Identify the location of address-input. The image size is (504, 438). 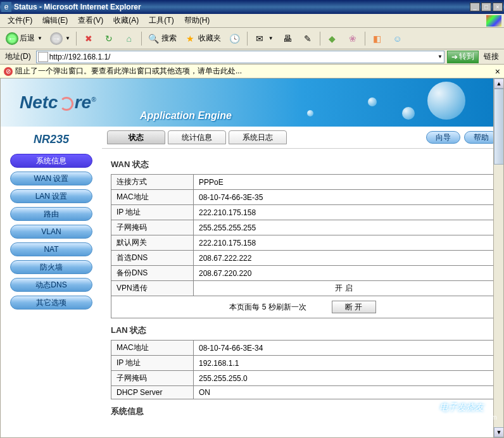
(243, 57).